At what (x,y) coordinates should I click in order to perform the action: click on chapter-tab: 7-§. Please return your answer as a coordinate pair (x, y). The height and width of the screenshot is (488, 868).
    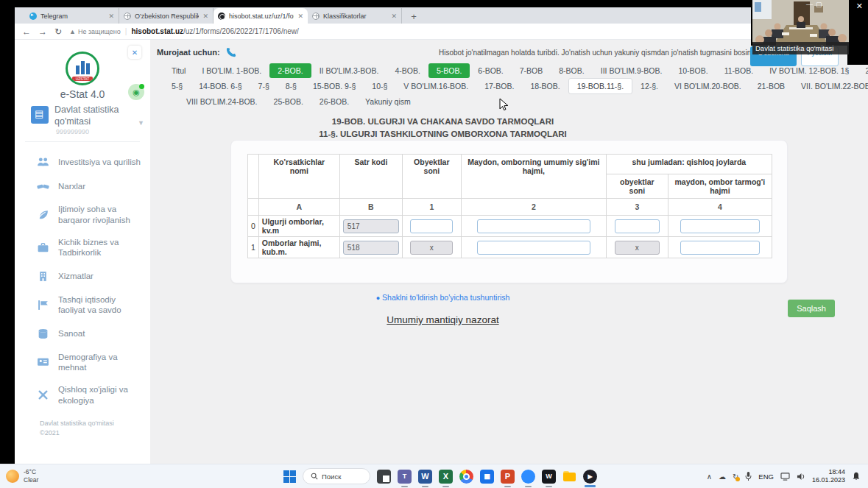
    Looking at the image, I should click on (264, 86).